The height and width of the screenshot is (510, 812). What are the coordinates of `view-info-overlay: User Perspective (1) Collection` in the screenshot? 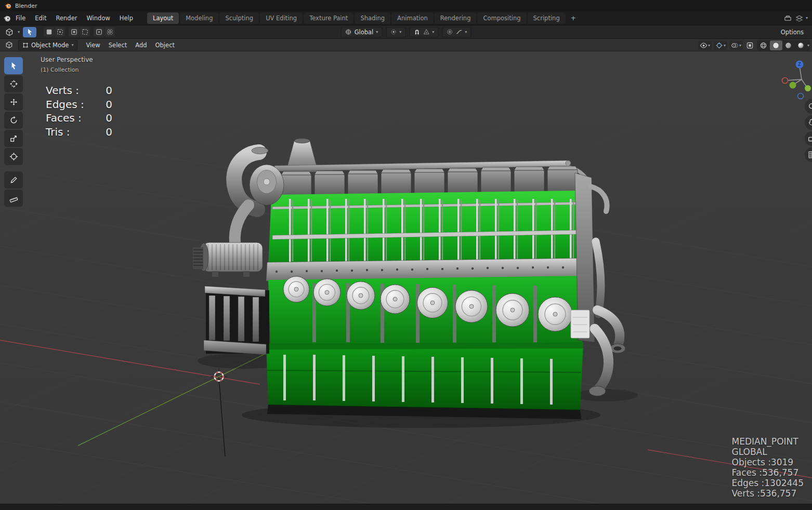 It's located at (67, 64).